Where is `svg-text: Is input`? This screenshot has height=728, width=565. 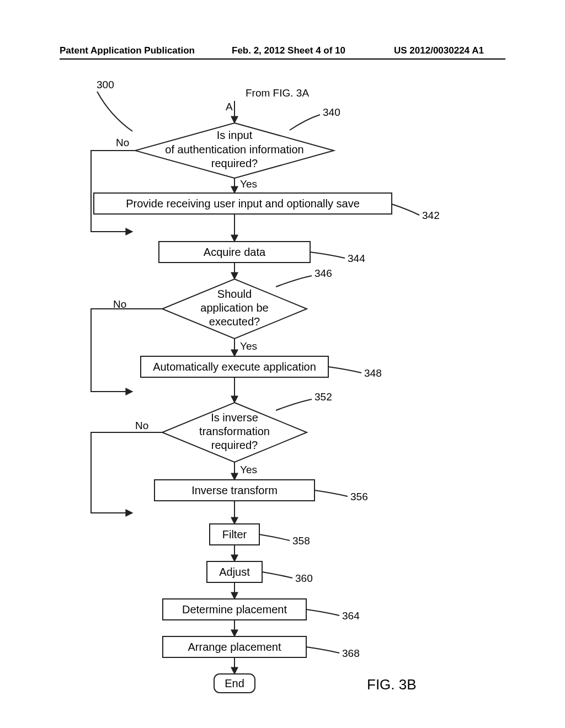 svg-text: Is input is located at coordinates (235, 135).